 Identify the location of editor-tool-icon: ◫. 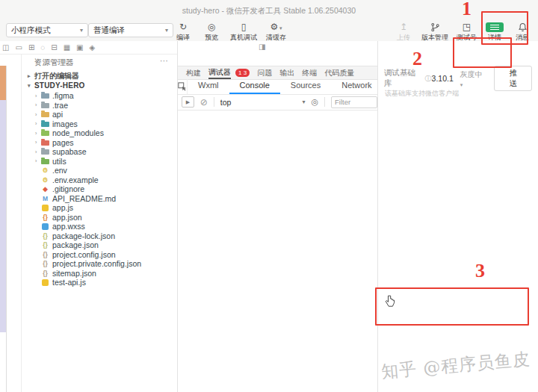
(6, 48).